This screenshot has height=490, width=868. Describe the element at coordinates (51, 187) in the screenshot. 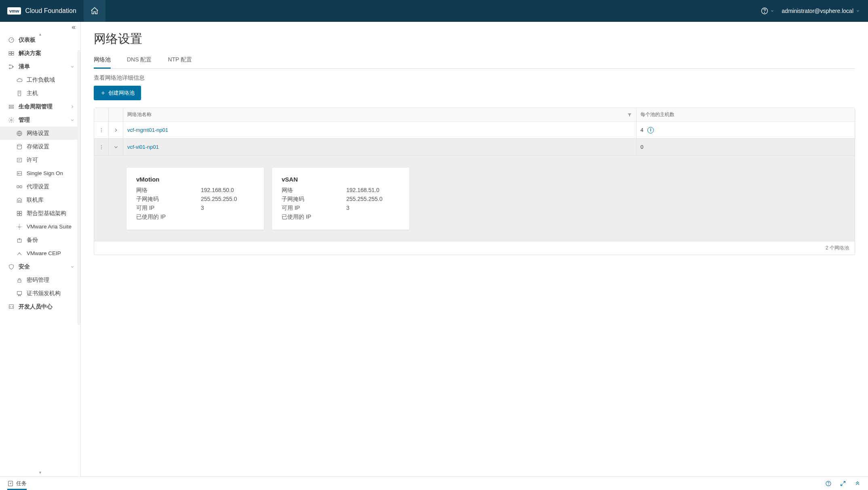

I see `sidebar-item-label: 代理设置` at that location.